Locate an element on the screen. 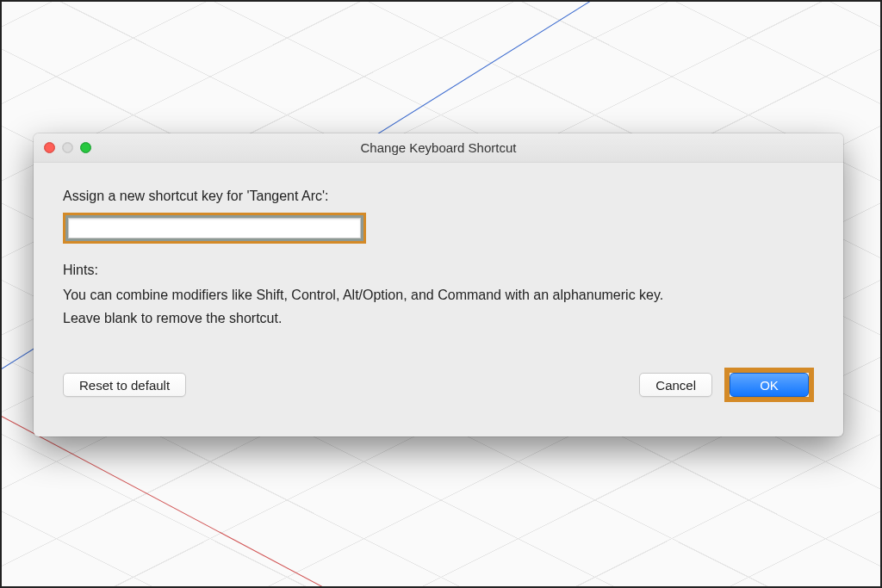 This screenshot has height=588, width=882. window-controls is located at coordinates (67, 148).